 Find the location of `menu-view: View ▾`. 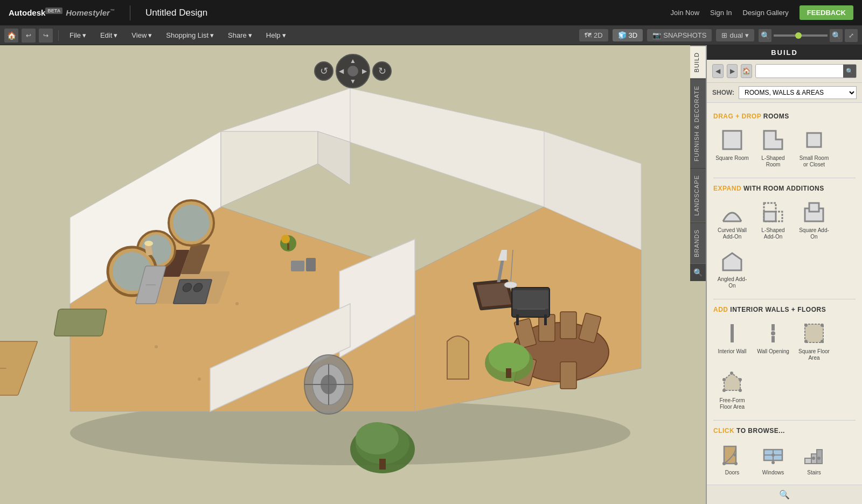

menu-view: View ▾ is located at coordinates (142, 36).